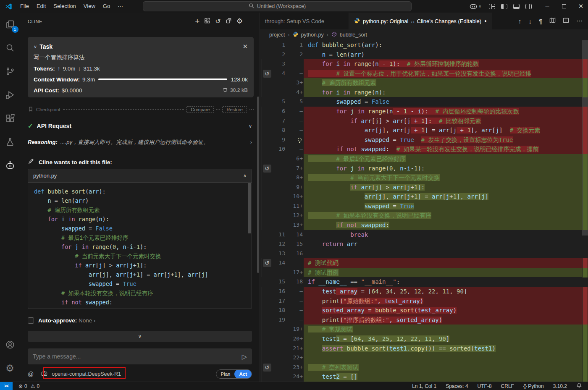  What do you see at coordinates (312, 35) in the screenshot?
I see `breadcrumb-file: python.py` at bounding box center [312, 35].